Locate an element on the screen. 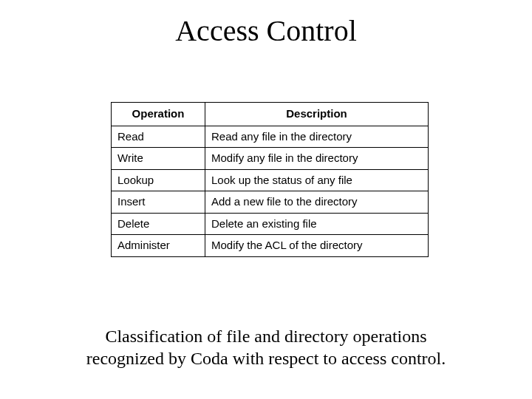 This screenshot has width=532, height=399. cell-description: Read any file in the directory is located at coordinates (317, 137).